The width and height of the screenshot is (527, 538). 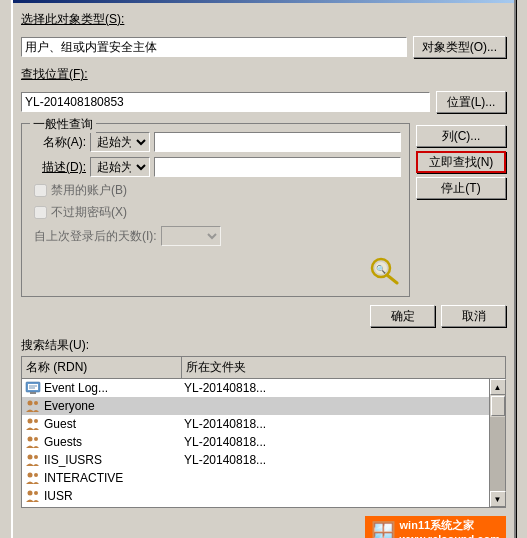 I want to click on vertical-scrollbar: ▲ ▼, so click(x=497, y=443).